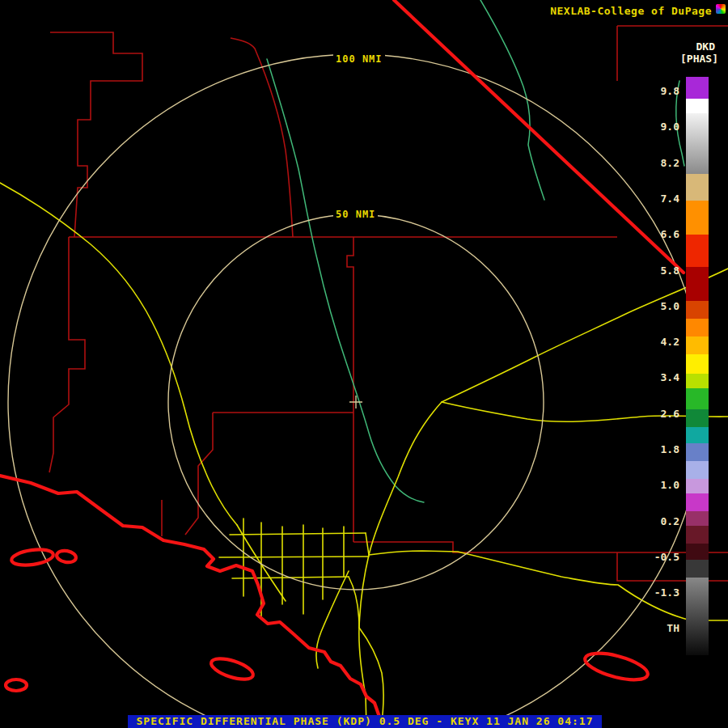 This screenshot has height=728, width=728. I want to click on colorbar-tick-label: 3.4, so click(662, 378).